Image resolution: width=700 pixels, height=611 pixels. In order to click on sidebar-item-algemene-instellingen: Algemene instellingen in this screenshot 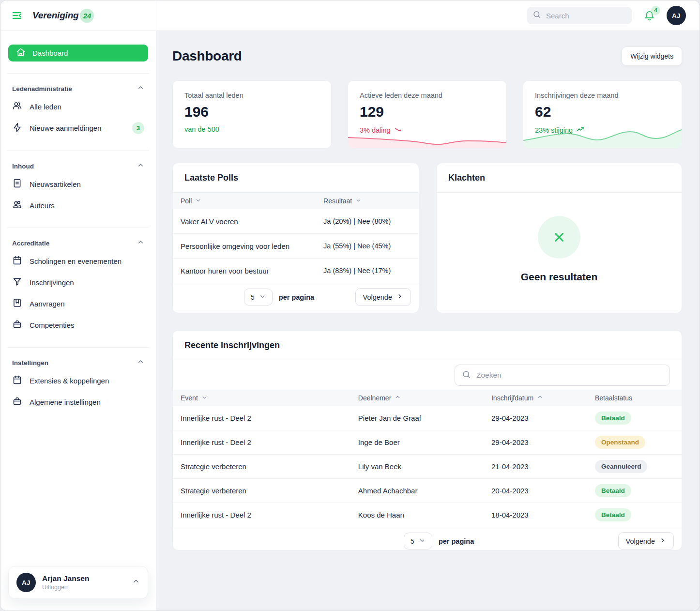, I will do `click(78, 402)`.